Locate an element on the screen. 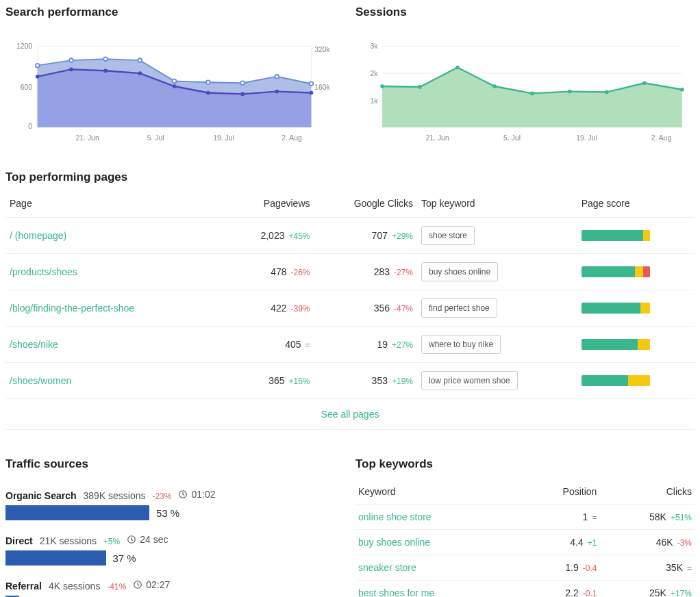 The width and height of the screenshot is (700, 597). y-tick-left: 1200 is located at coordinates (25, 47).